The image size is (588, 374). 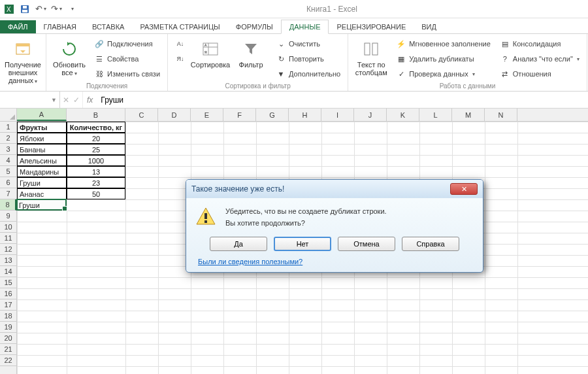 What do you see at coordinates (8, 305) in the screenshot?
I see `row-header: 17` at bounding box center [8, 305].